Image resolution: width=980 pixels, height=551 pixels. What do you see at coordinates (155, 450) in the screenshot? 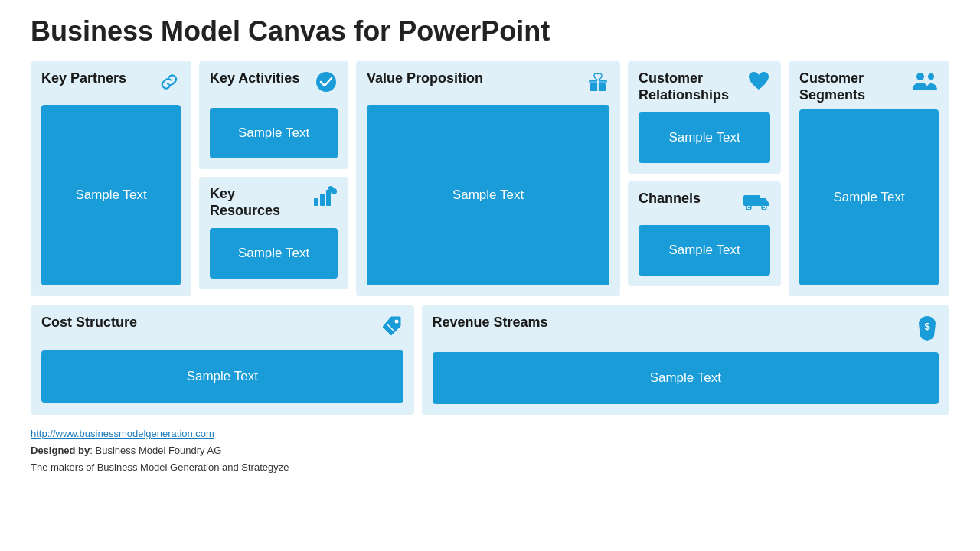
I see `footer-designed-by-value: : Business Model Foundry AG` at bounding box center [155, 450].